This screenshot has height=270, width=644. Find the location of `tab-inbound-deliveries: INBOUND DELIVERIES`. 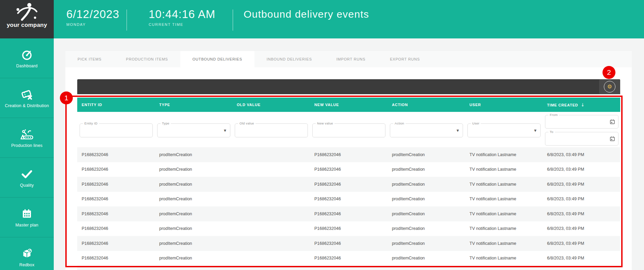

tab-inbound-deliveries: INBOUND DELIVERIES is located at coordinates (289, 59).